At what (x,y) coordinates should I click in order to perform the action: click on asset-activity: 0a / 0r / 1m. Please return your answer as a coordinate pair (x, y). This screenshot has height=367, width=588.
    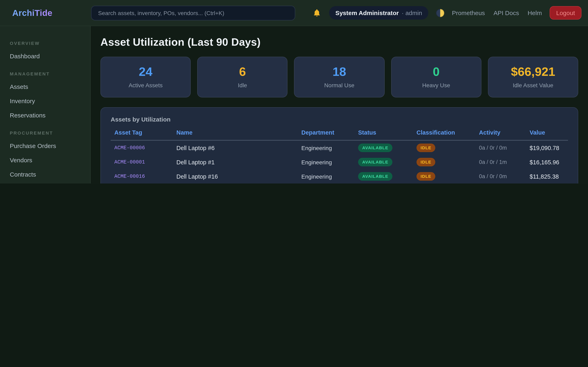
    Looking at the image, I should click on (504, 162).